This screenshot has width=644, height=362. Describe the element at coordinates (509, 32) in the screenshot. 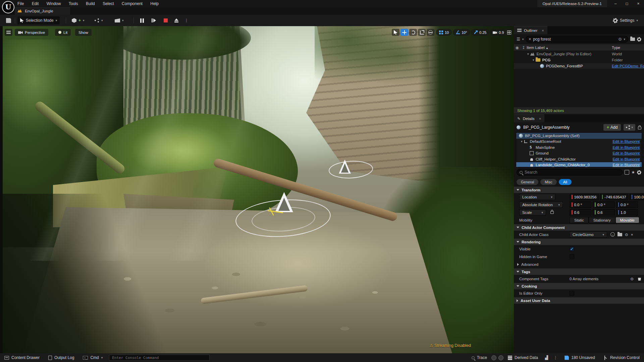

I see `maximize-viewport-button` at that location.